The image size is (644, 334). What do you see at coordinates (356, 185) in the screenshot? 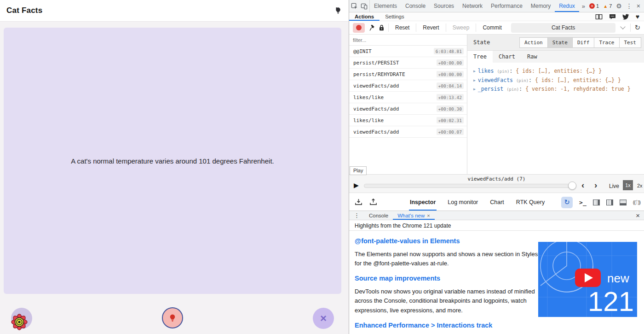
I see `play-button: ▶` at bounding box center [356, 185].